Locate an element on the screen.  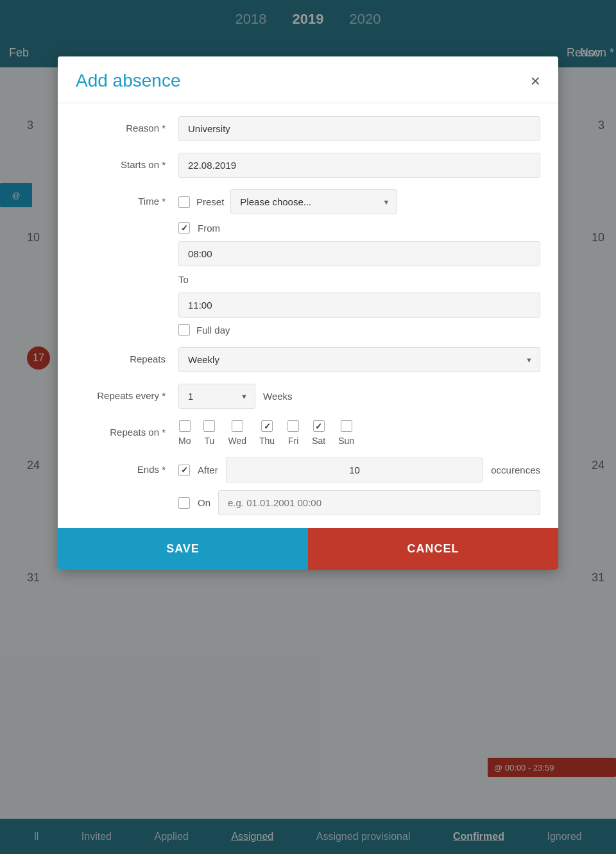
day-fri-checkbox is located at coordinates (293, 426).